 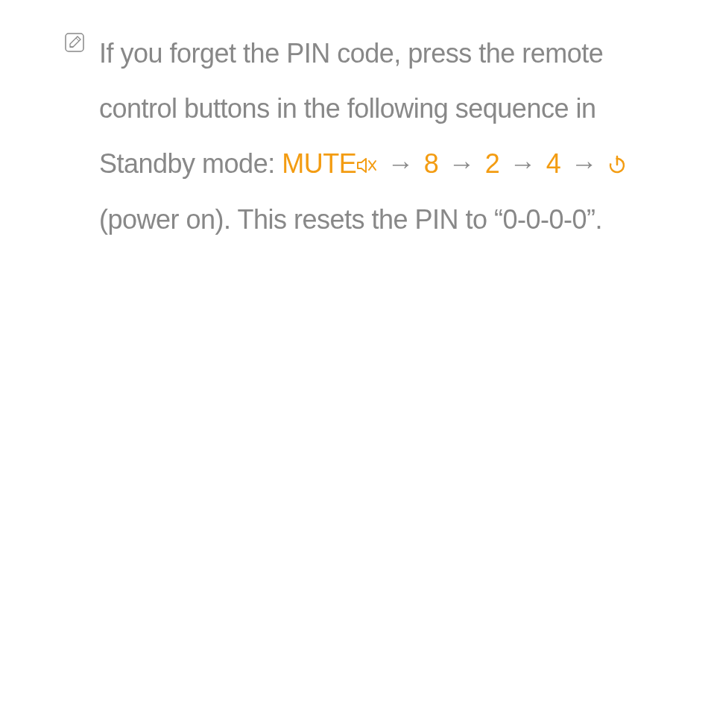 What do you see at coordinates (75, 44) in the screenshot?
I see `note-pencil-icon` at bounding box center [75, 44].